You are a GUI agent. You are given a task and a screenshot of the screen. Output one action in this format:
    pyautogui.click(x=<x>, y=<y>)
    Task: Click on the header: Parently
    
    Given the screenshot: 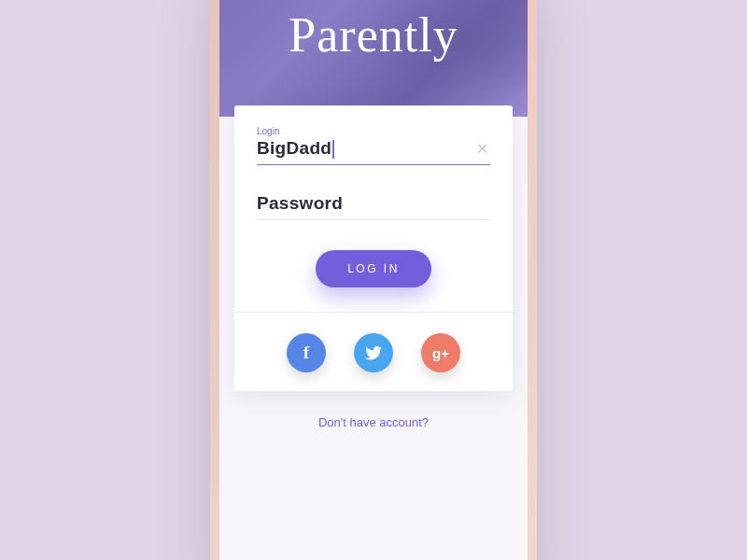 What is the action you would take?
    pyautogui.click(x=374, y=58)
    